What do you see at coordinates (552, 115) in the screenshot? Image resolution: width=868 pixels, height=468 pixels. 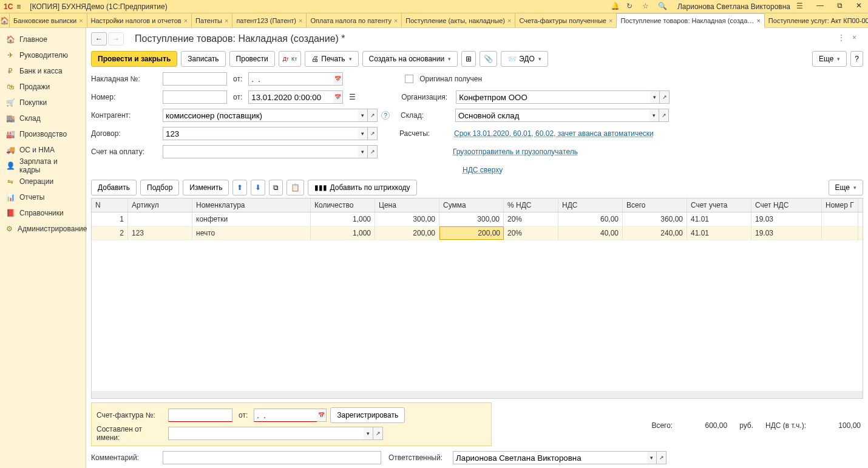 I see `sklad-input` at bounding box center [552, 115].